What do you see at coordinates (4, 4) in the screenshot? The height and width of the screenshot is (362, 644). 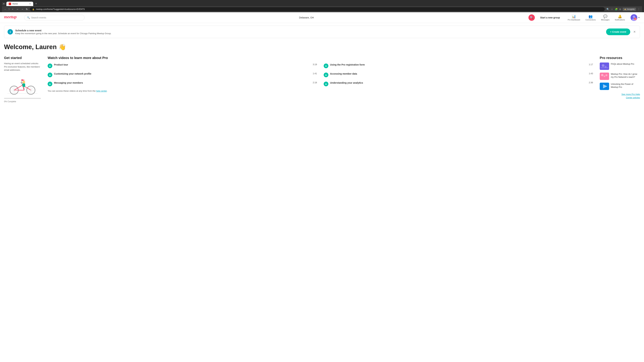 I see `tab-group-icon: ▼` at bounding box center [4, 4].